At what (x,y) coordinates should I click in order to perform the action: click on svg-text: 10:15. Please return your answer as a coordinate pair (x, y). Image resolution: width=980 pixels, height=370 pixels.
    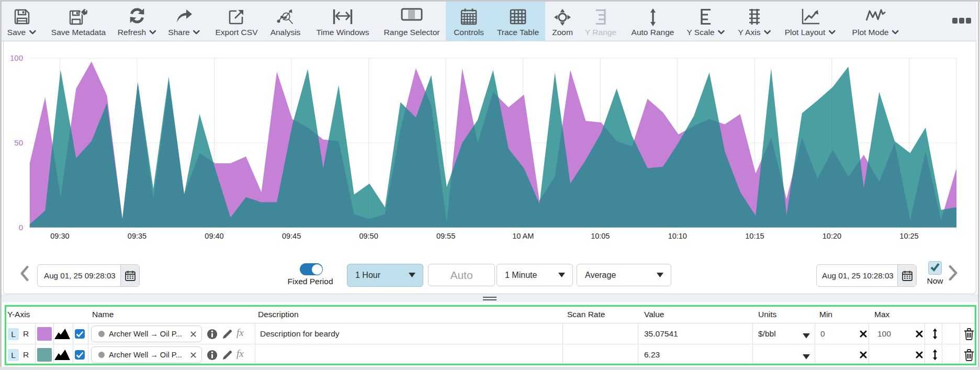
    Looking at the image, I should click on (754, 236).